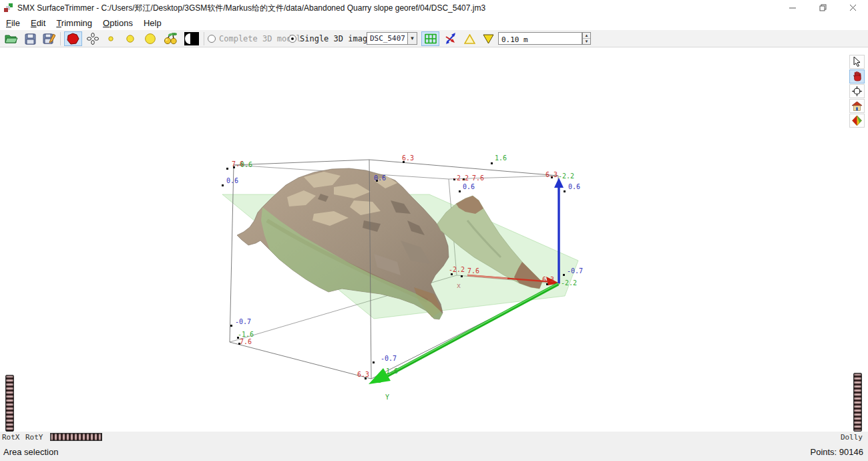 The width and height of the screenshot is (868, 461). What do you see at coordinates (73, 39) in the screenshot?
I see `trim-polygon-button` at bounding box center [73, 39].